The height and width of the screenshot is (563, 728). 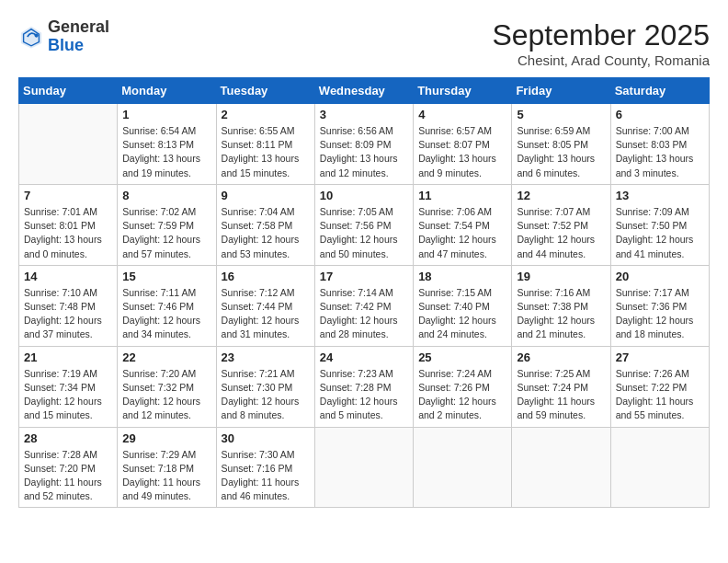 What do you see at coordinates (561, 91) in the screenshot?
I see `calendar-header-friday: Friday` at bounding box center [561, 91].